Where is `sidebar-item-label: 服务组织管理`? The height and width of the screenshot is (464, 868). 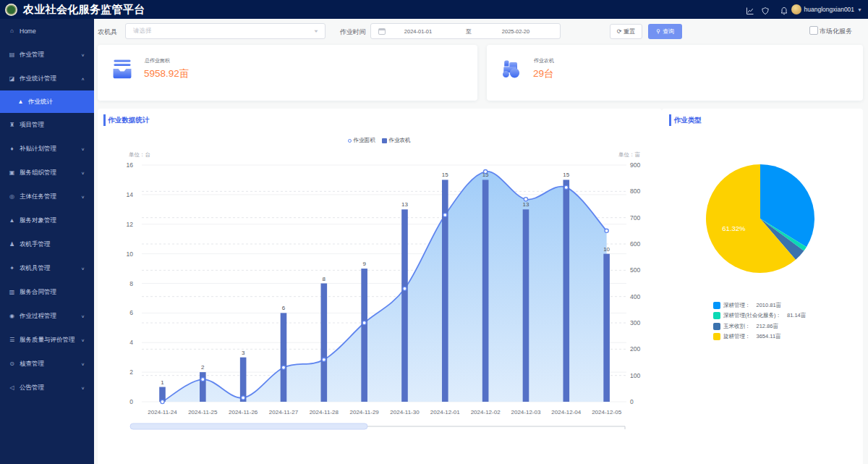
sidebar-item-label: 服务组织管理 is located at coordinates (38, 173).